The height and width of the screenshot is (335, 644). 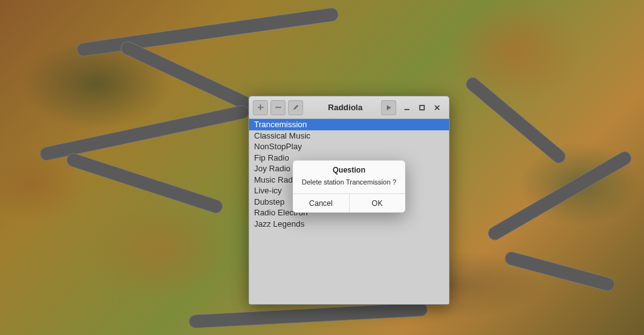 What do you see at coordinates (389, 108) in the screenshot?
I see `play-button` at bounding box center [389, 108].